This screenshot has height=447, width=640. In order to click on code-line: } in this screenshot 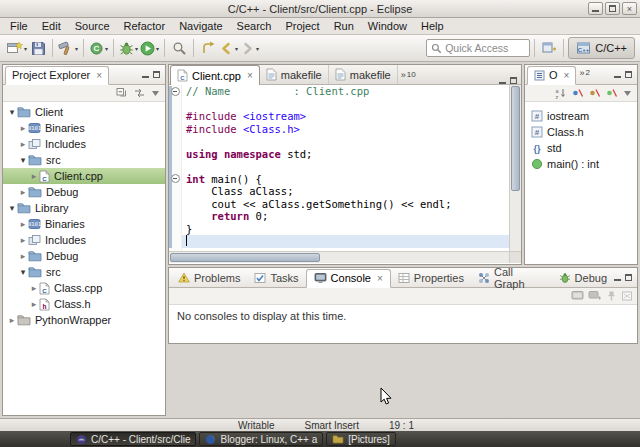, I will do `click(346, 230)`.